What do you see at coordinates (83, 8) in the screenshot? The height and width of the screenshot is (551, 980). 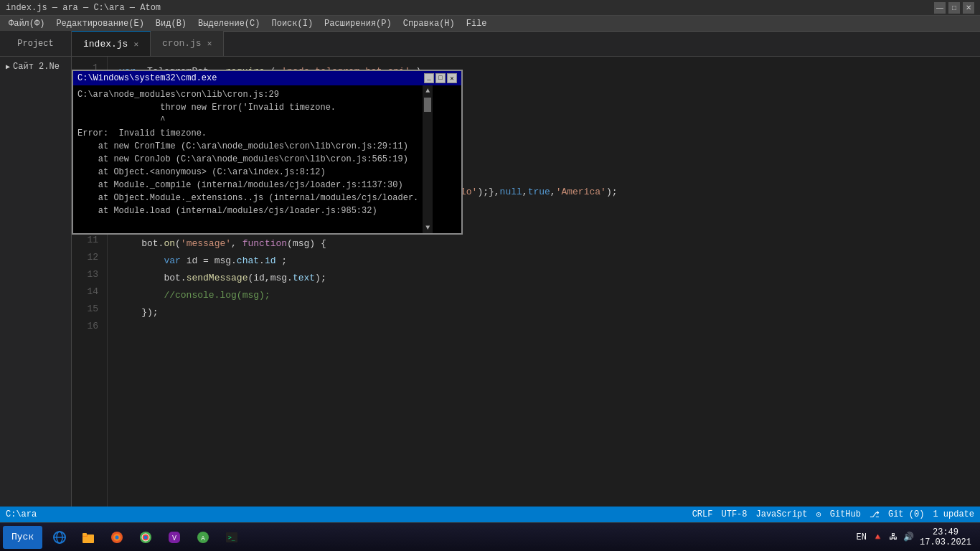 I see `window-title: index.js — ara — C:\ara — Atom` at bounding box center [83, 8].